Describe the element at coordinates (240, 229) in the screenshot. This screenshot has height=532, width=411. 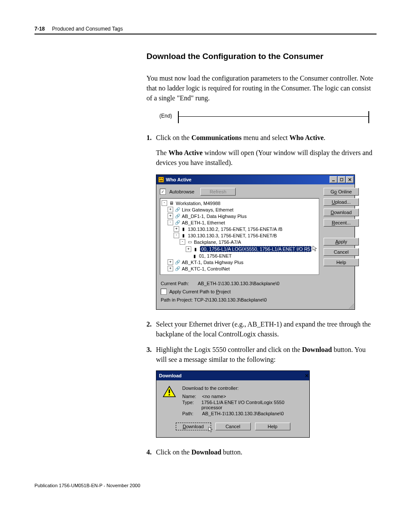
I see `tree-node-enet-2: +▮130.130.130.2, 1756-ENET, 1756-ENET/A …` at that location.